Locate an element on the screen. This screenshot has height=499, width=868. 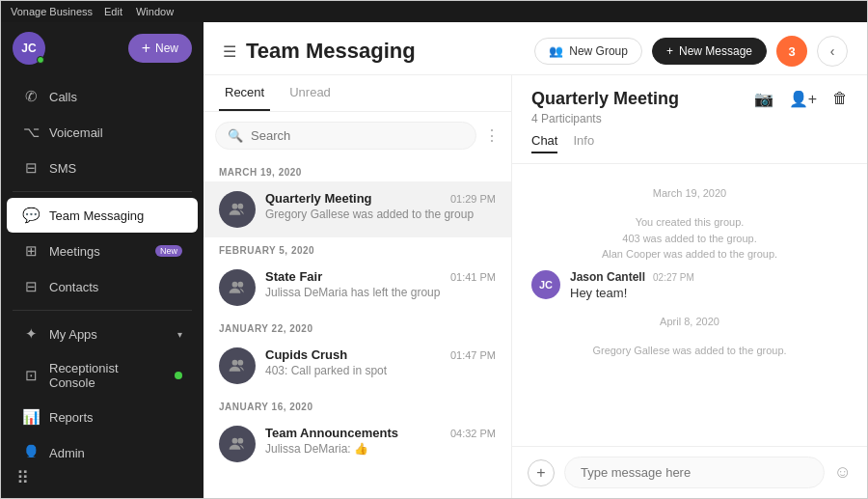
conv-info-cupids-crush: Cupids Crush 01:47 PM 403: Call parked i… is located at coordinates (380, 363).